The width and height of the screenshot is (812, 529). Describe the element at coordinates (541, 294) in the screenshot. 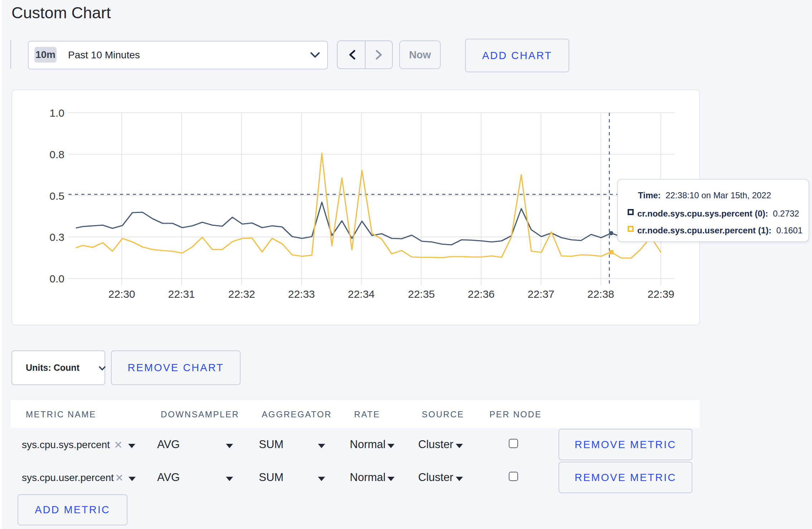

I see `svg-text: 22:37` at that location.